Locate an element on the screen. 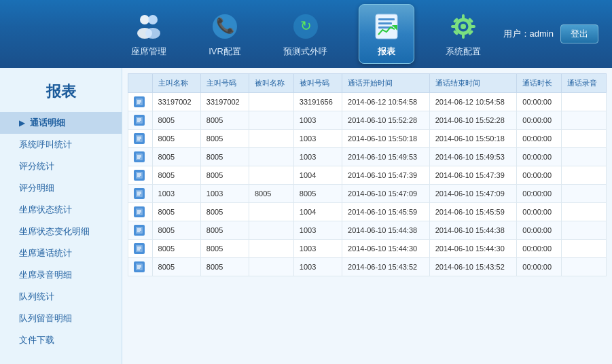 This screenshot has height=364, width=612. nav-item-sysconfig: 系统配置 is located at coordinates (463, 34).